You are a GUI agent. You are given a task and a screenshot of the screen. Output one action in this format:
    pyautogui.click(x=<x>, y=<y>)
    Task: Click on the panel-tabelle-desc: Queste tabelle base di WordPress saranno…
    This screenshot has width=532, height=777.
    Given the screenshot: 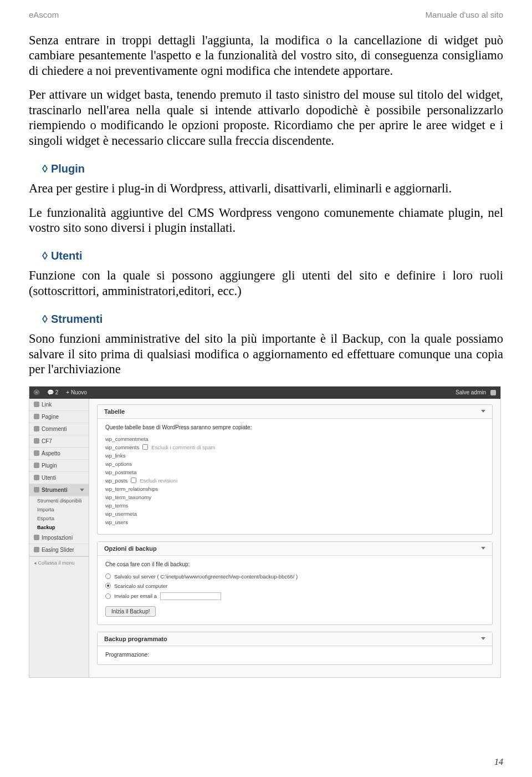 What is the action you would take?
    pyautogui.click(x=295, y=427)
    